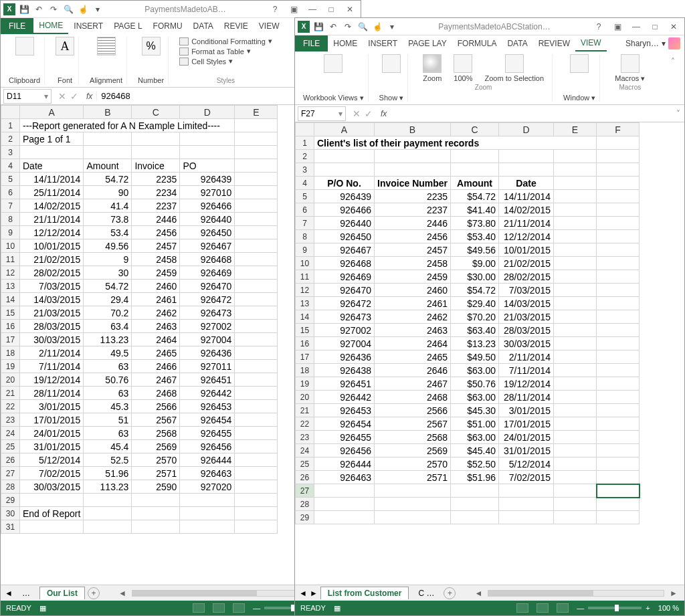 The image size is (685, 616). I want to click on cell-B30, so click(108, 514).